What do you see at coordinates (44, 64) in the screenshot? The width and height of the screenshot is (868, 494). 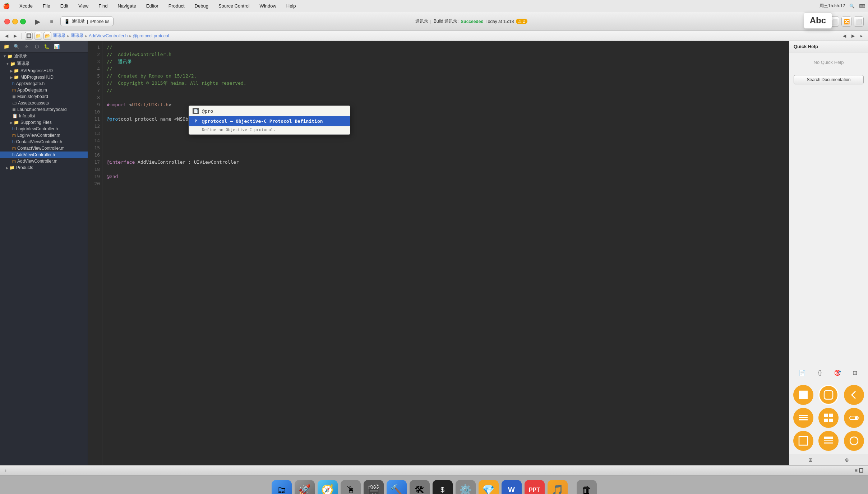 I see `sidebar-item-subgroup: ▼ 📁 通讯录` at bounding box center [44, 64].